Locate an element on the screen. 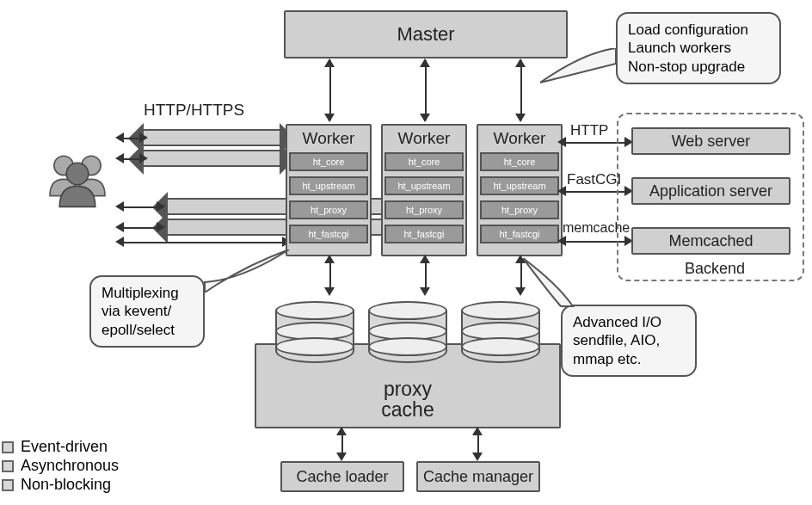 The width and height of the screenshot is (812, 505). memcached-box: Memcached is located at coordinates (710, 241).